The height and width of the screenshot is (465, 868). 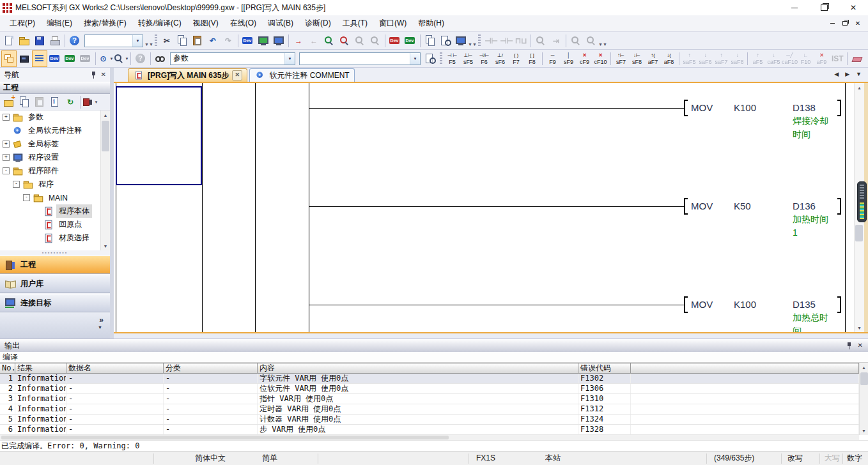 What do you see at coordinates (601, 59) in the screenshot?
I see `ladder-symbol-cF10-button: ✕cF10` at bounding box center [601, 59].